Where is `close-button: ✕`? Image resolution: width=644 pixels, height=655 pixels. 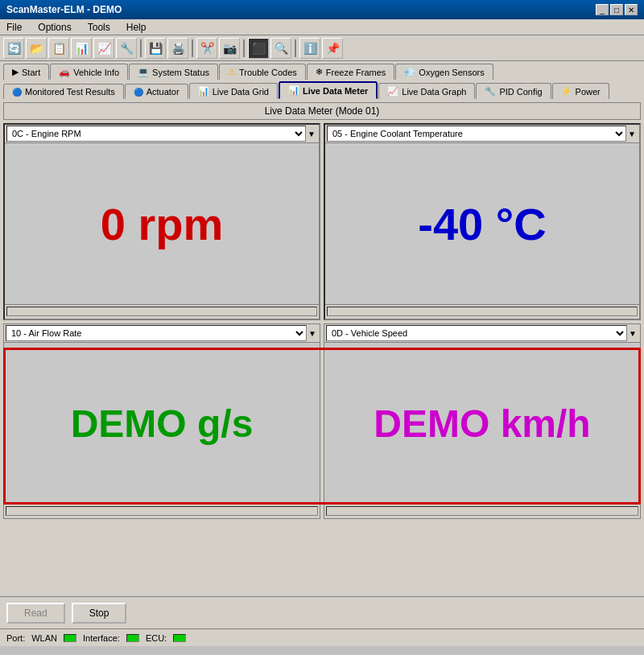
close-button: ✕ is located at coordinates (631, 10).